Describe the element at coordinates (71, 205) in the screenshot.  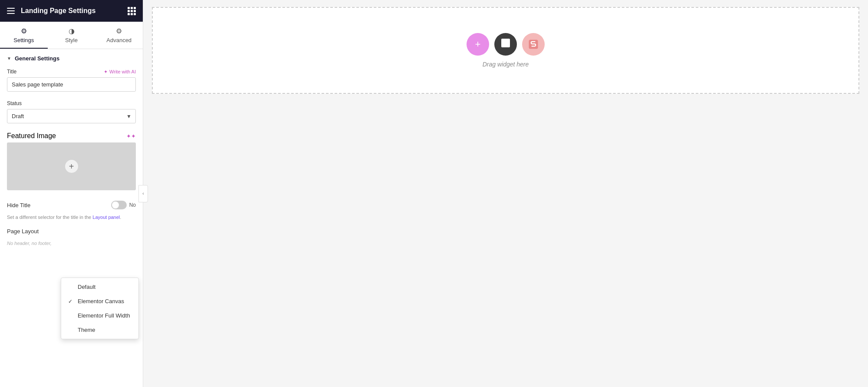
I see `hide-title-row: Hide Title No` at that location.